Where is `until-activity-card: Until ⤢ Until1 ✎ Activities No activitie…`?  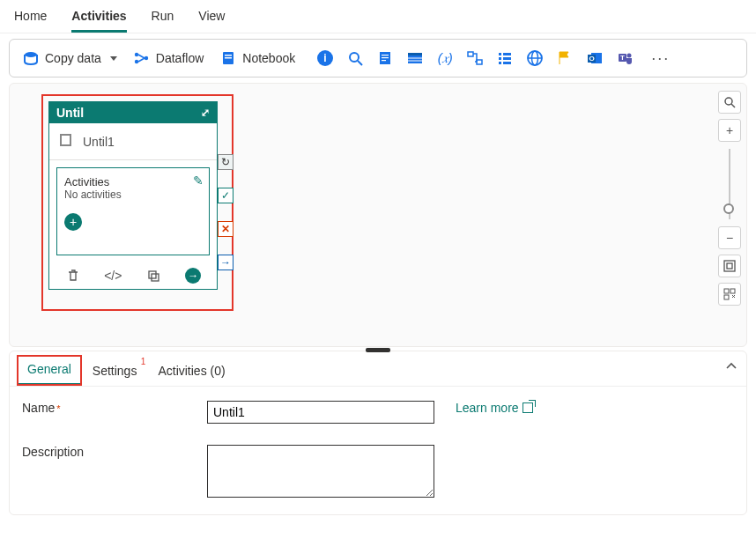 until-activity-card: Until ⤢ Until1 ✎ Activities No activitie… is located at coordinates (133, 196).